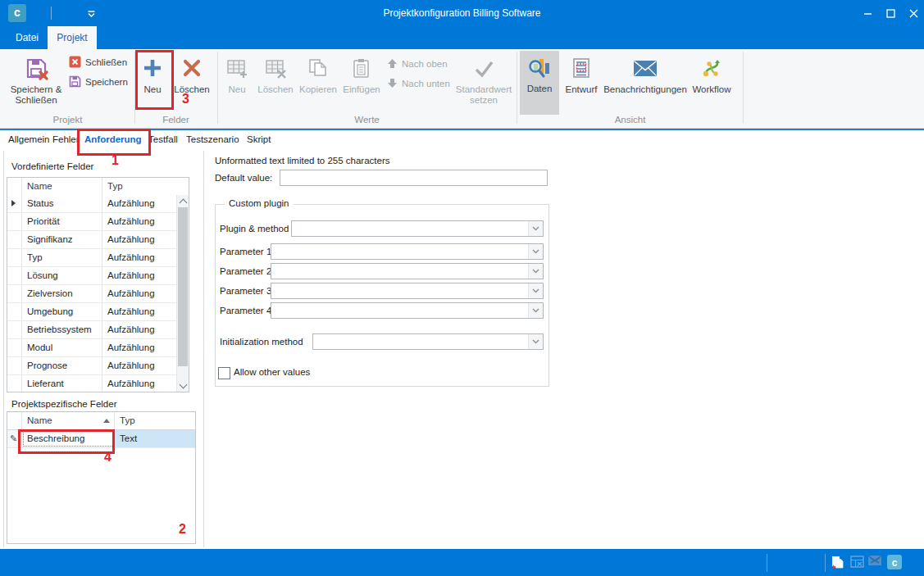 This screenshot has height=576, width=924. I want to click on design-view-icon, so click(581, 68).